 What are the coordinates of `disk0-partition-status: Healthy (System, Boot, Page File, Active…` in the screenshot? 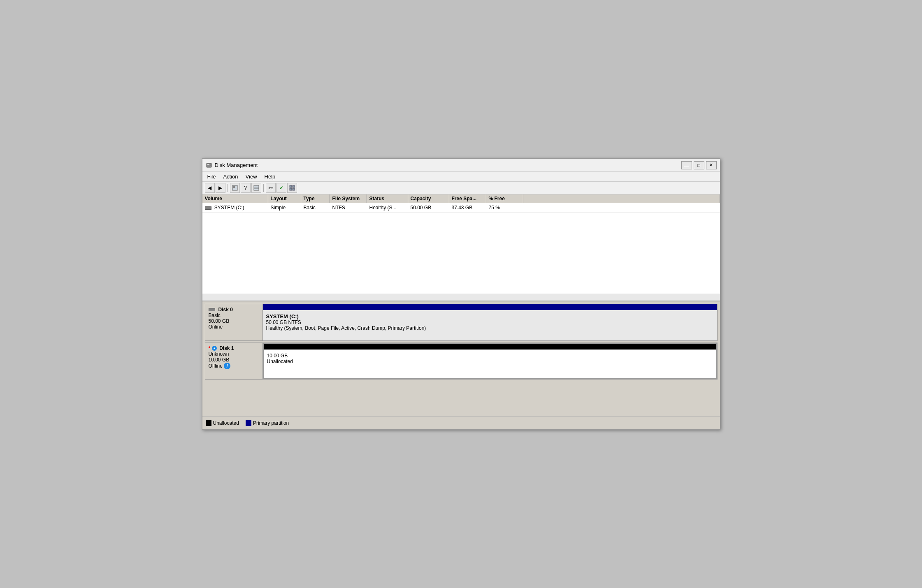 It's located at (490, 328).